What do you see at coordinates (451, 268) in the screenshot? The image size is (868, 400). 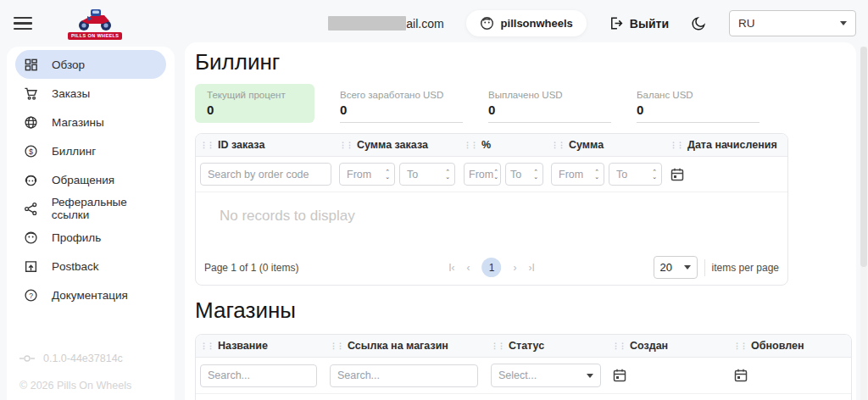 I see `first-page-button: Ι‹` at bounding box center [451, 268].